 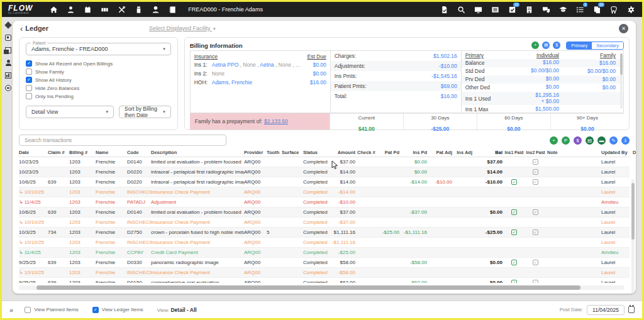 I want to click on horizontal-scrollbar-thumb, so click(x=308, y=288).